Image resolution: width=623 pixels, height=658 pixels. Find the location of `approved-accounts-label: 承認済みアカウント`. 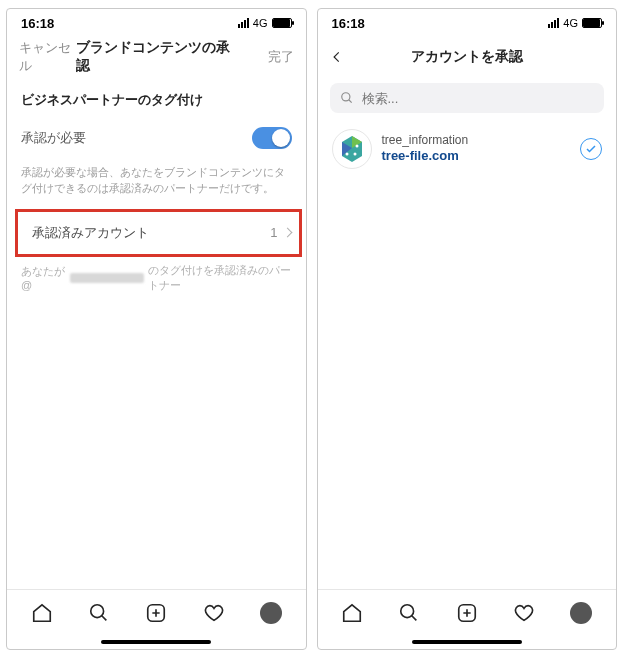

approved-accounts-label: 承認済みアカウント is located at coordinates (90, 233).